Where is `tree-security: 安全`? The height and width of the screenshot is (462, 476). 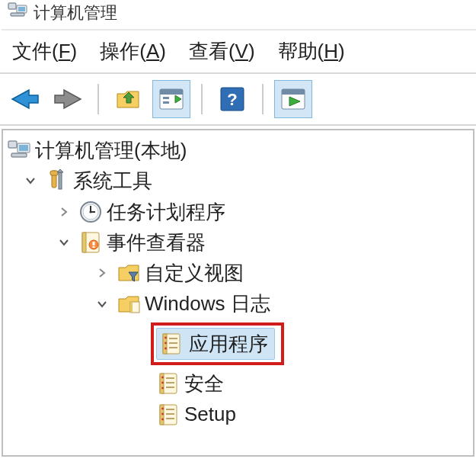 tree-security: 安全 is located at coordinates (238, 383).